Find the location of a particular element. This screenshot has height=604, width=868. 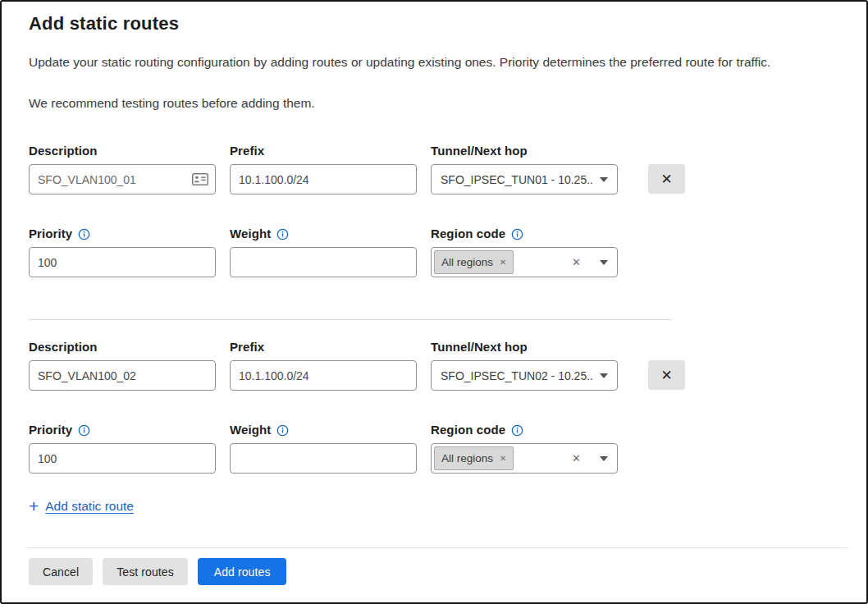

dialog-recommendation: We recommend testing routes before addin… is located at coordinates (435, 103).